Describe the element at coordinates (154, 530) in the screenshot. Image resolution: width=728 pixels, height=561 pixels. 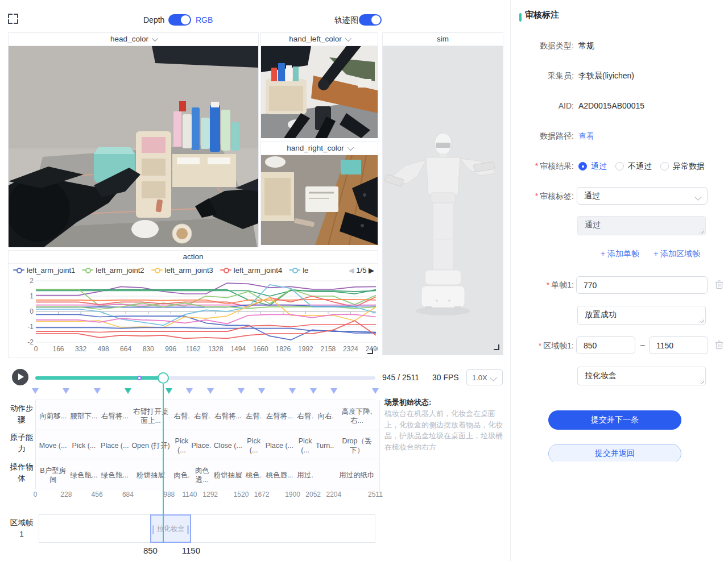
I see `segment-left-handle` at that location.